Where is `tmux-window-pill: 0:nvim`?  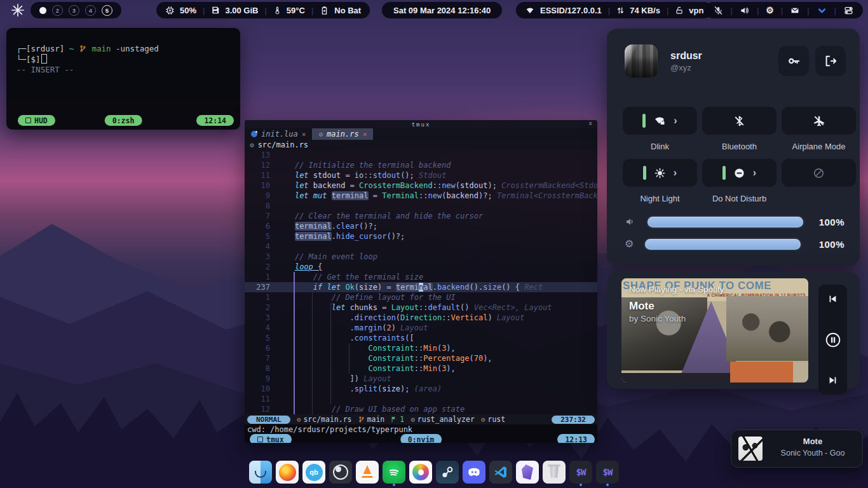
tmux-window-pill: 0:nvim is located at coordinates (421, 438).